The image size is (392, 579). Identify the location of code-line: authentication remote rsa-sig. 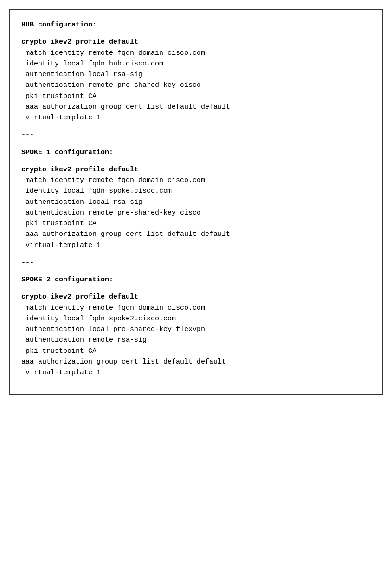
(196, 340).